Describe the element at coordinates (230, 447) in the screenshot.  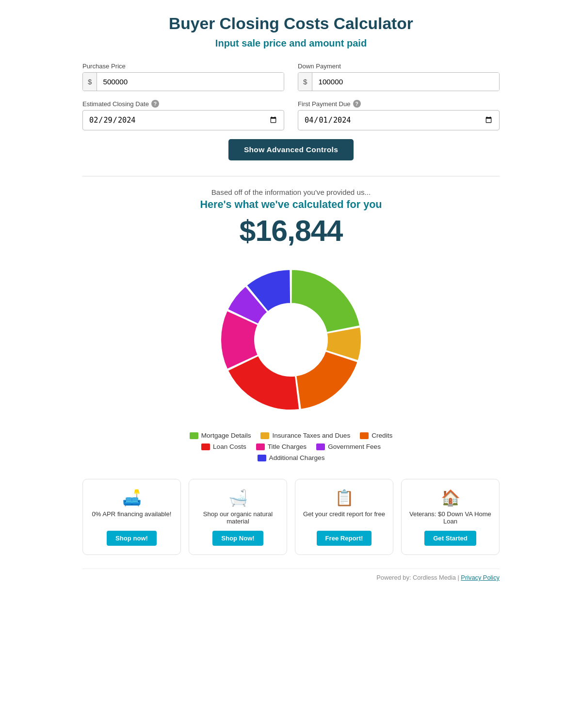
I see `legend-label: Loan Costs` at that location.